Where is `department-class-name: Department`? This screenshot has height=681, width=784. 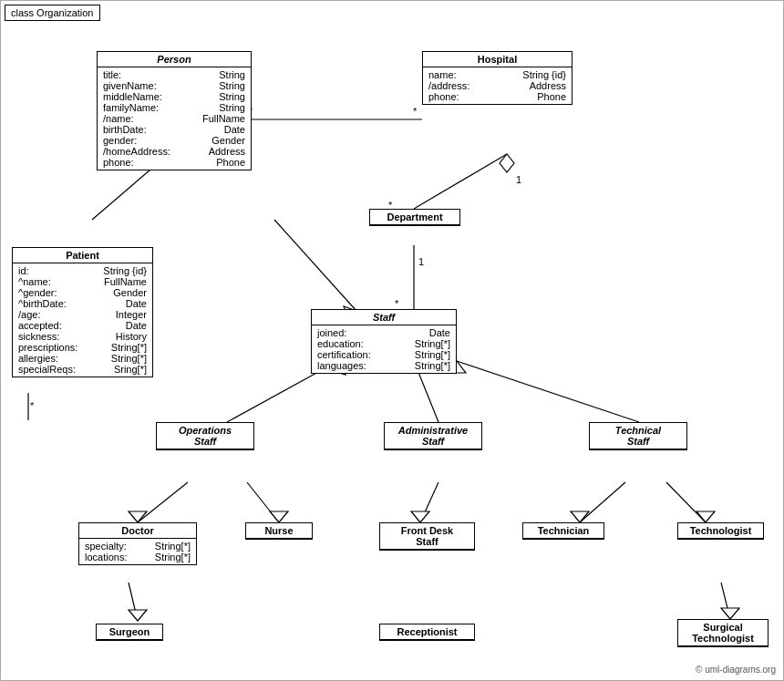 department-class-name: Department is located at coordinates (415, 217).